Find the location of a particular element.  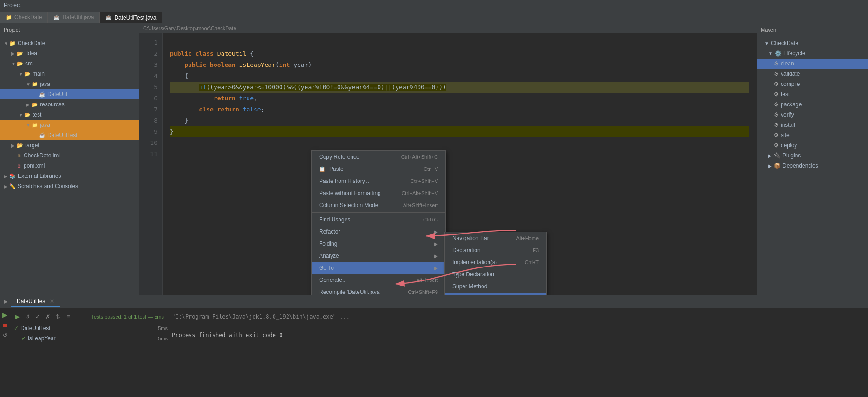

tab-dateutiltest-run-label: DateUtilTest is located at coordinates (32, 301).